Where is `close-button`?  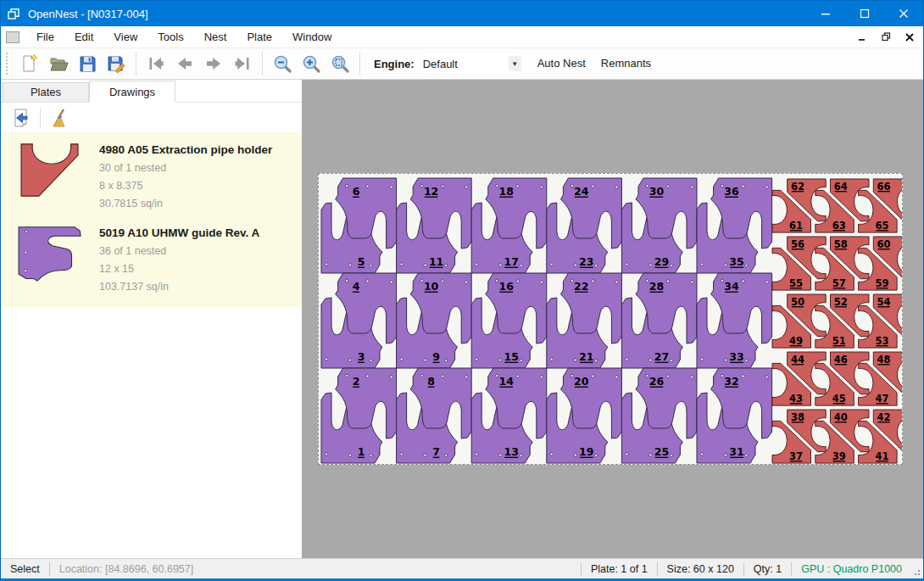 close-button is located at coordinates (904, 14).